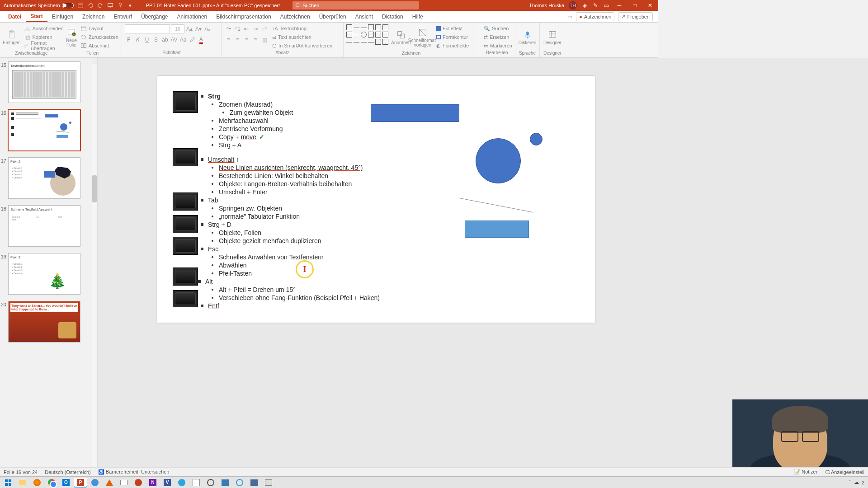 This screenshot has width=868, height=488. I want to click on tab-dictation: Dictation, so click(392, 16).